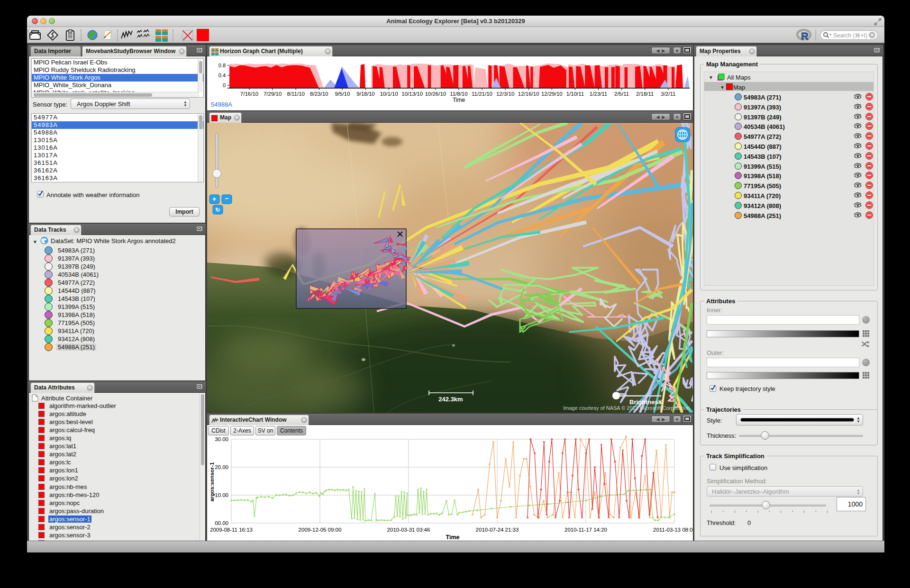 This screenshot has height=588, width=910. Describe the element at coordinates (435, 94) in the screenshot. I see `svg-text: 10/26/10` at that location.